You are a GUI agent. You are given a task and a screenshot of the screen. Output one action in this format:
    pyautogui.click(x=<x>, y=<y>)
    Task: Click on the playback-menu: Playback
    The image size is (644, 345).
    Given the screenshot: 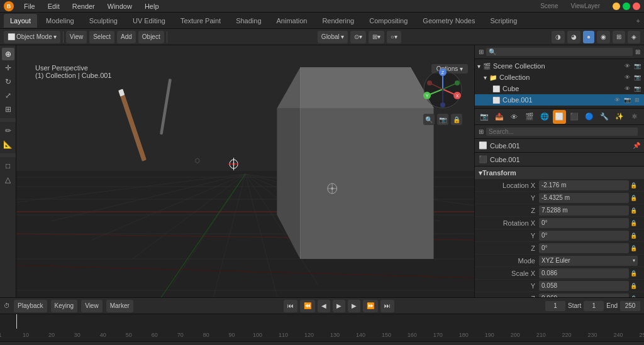 What is the action you would take?
    pyautogui.click(x=30, y=306)
    